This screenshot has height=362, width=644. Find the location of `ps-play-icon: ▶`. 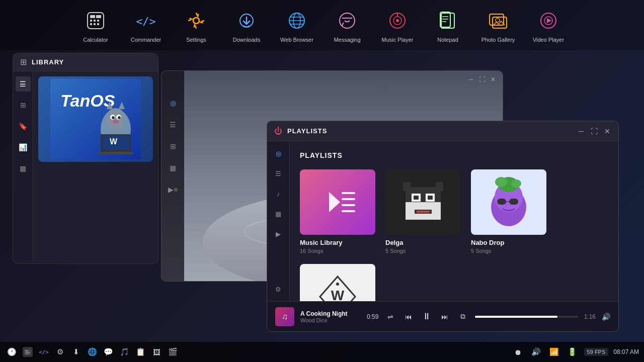

ps-play-icon: ▶ is located at coordinates (278, 234).